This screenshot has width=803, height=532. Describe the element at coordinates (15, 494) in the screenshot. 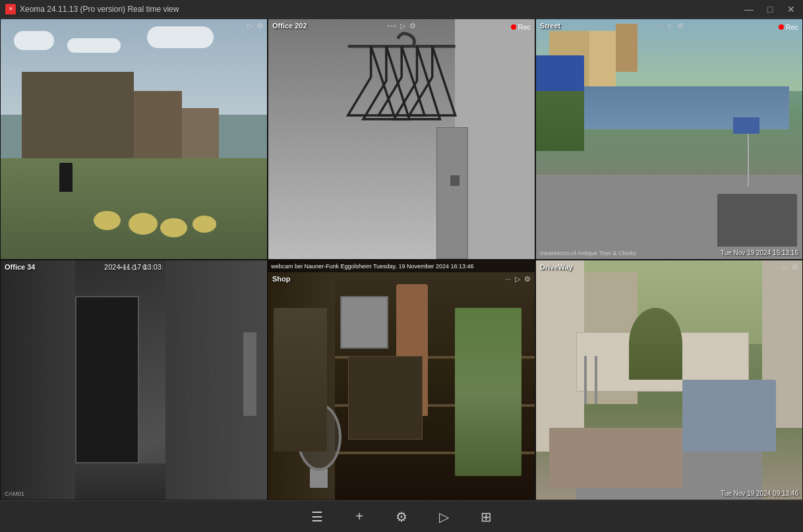

I see `cam4-watermark: CAM01` at that location.